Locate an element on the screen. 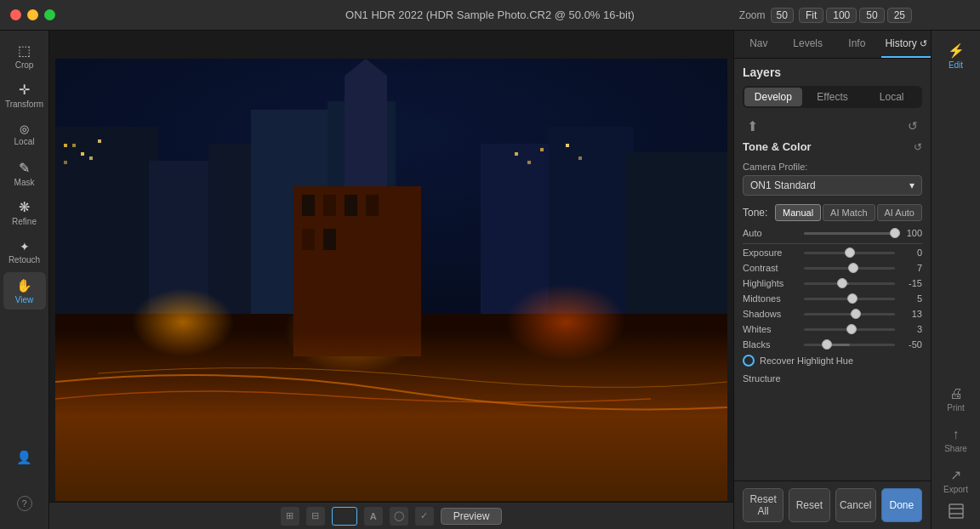 This screenshot has width=980, height=529. zoom-fit-button: Fit is located at coordinates (812, 15).